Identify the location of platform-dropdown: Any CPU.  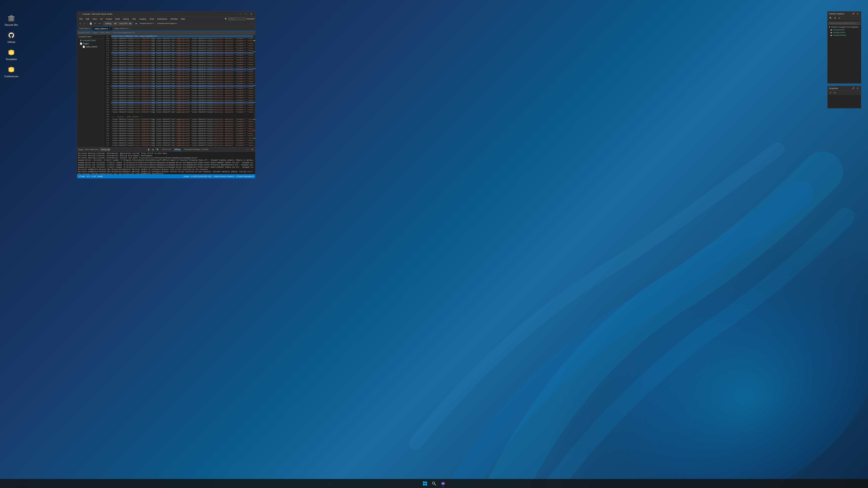
(125, 24).